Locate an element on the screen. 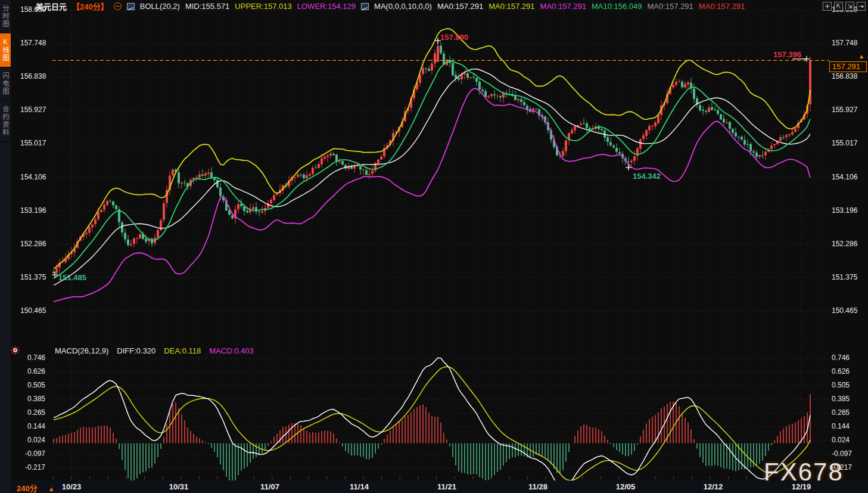 The height and width of the screenshot is (493, 868). pane-up-icon: ⇱ is located at coordinates (839, 6).